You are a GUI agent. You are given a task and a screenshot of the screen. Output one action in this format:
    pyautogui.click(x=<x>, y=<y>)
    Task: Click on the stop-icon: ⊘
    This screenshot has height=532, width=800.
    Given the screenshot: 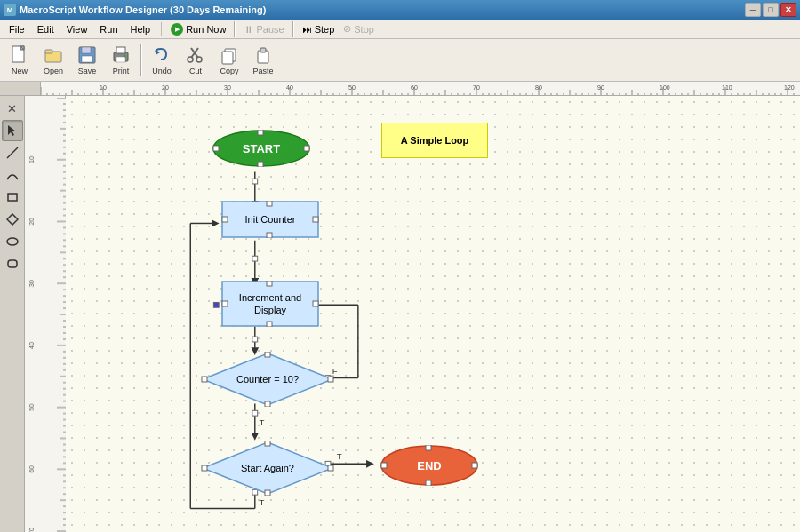 What is the action you would take?
    pyautogui.click(x=347, y=28)
    